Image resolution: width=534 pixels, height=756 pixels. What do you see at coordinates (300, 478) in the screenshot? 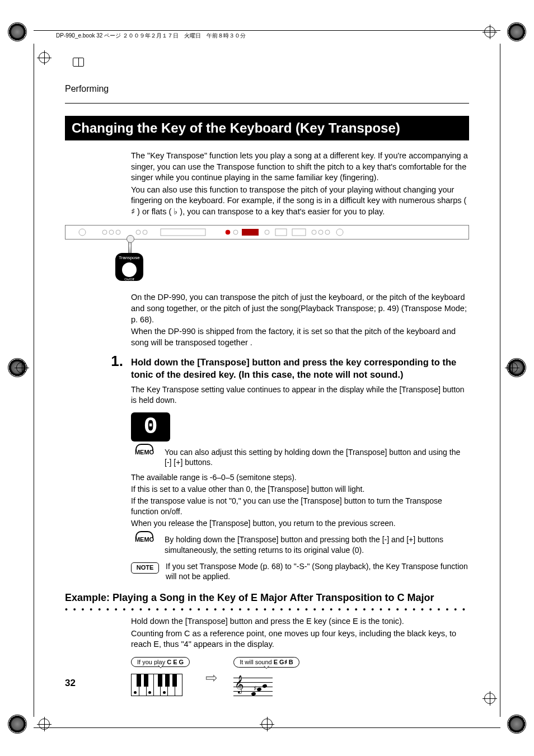
I see `range-text: The available range is -6–0–5 (semitone …` at bounding box center [300, 478].